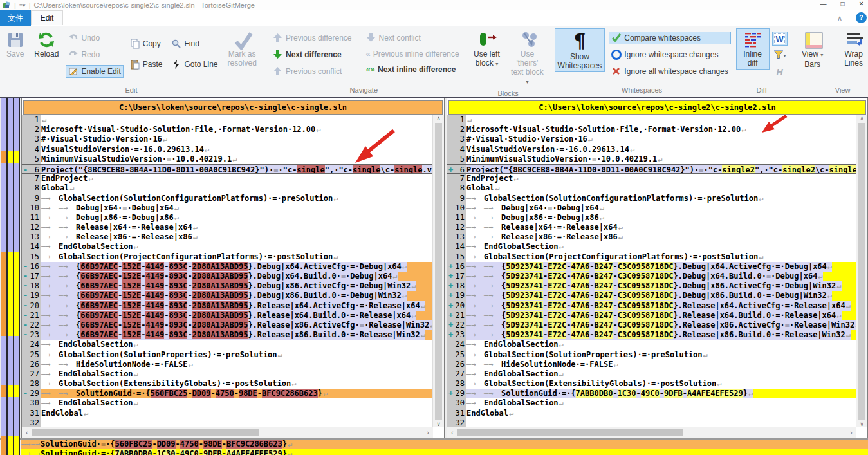 This screenshot has width=868, height=455. I want to click on tab-edit: Edit, so click(47, 18).